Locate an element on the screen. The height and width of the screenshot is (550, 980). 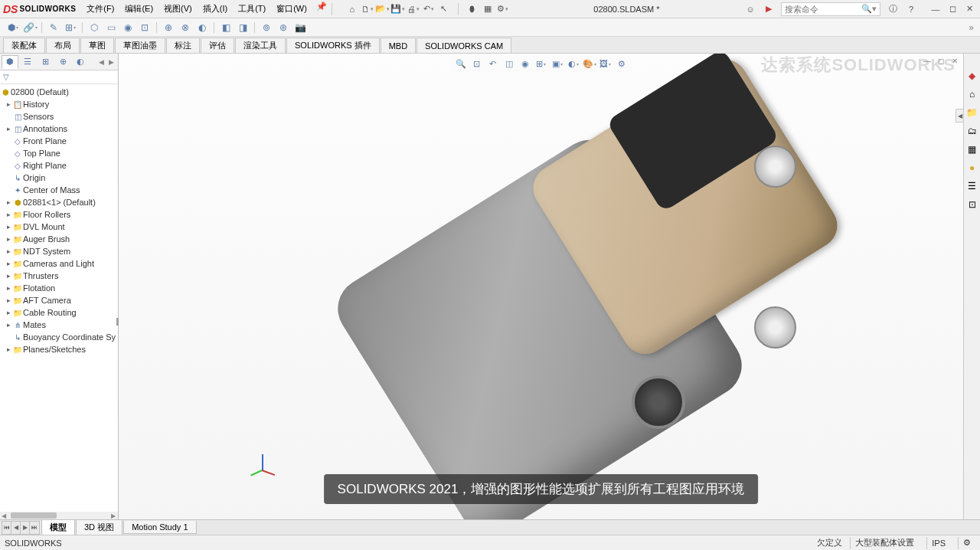
tab-sketch-ink: 草图油墨 is located at coordinates (140, 45).